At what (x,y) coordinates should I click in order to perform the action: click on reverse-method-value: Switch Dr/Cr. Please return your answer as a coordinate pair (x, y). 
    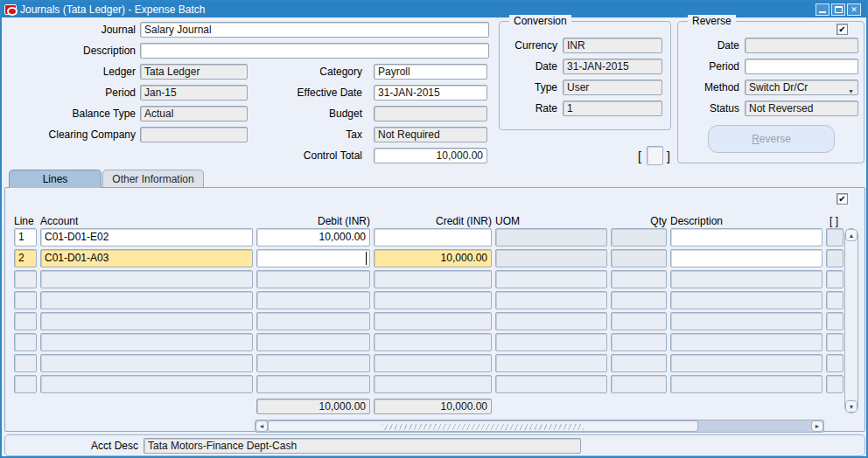
    Looking at the image, I should click on (779, 87).